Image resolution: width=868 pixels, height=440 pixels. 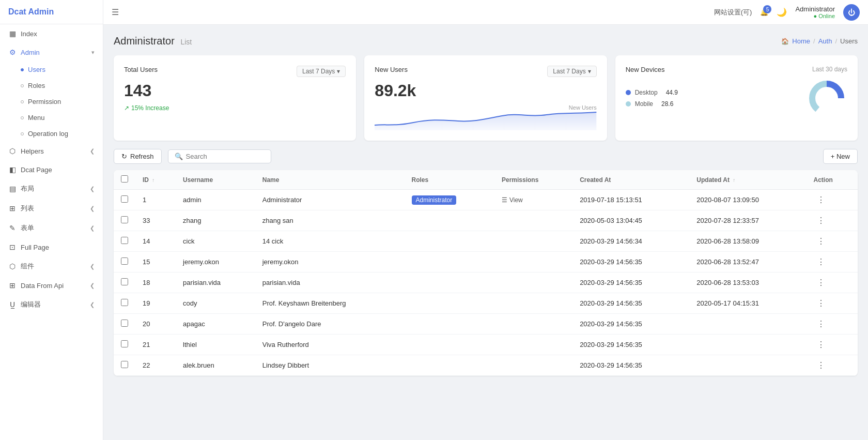 I want to click on new-users-period: Last 7 Days, so click(x=569, y=71).